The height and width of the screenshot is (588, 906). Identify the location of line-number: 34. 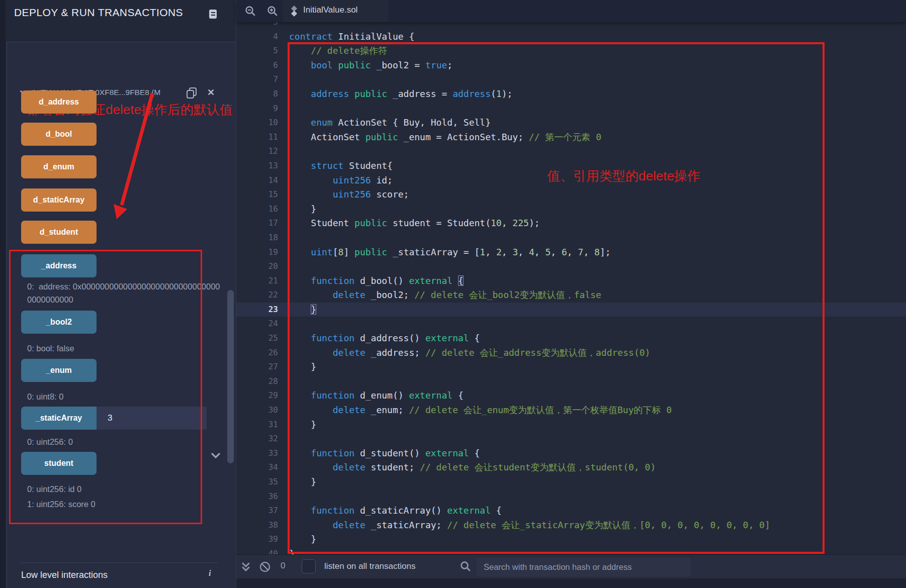
(257, 467).